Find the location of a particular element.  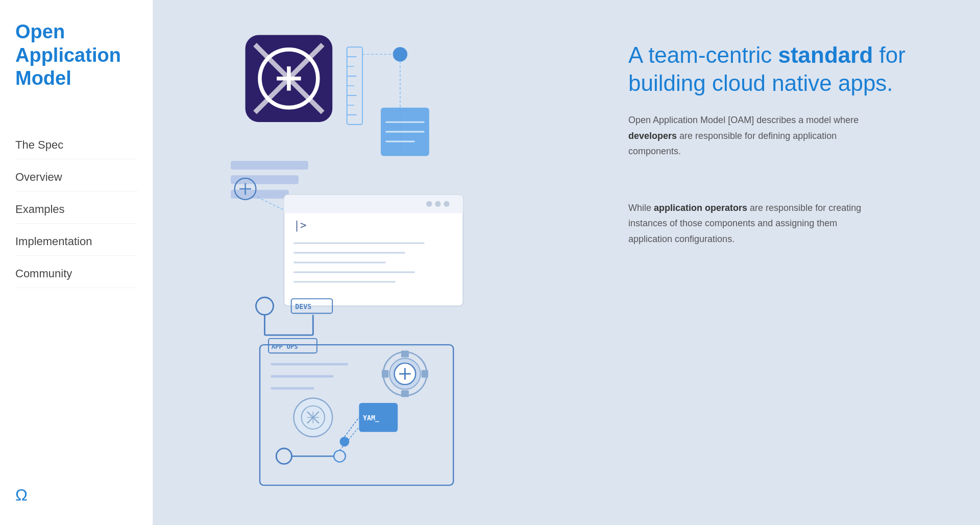

sidebar-item-implementation: Implementation is located at coordinates (77, 242).